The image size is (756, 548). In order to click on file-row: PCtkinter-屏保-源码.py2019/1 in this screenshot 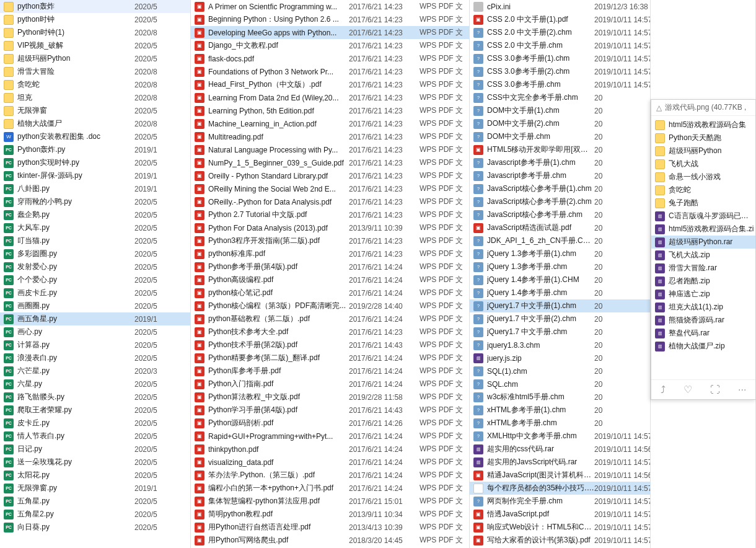, I will do `click(95, 176)`.